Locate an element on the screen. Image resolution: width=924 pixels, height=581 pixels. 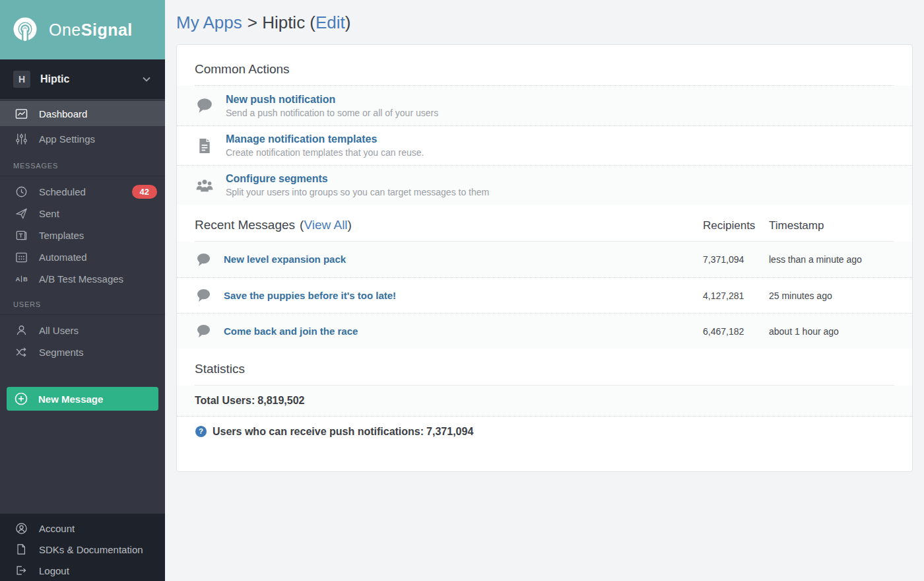
push-users-row: ? Users who can receive push notificatio… is located at coordinates (544, 431).